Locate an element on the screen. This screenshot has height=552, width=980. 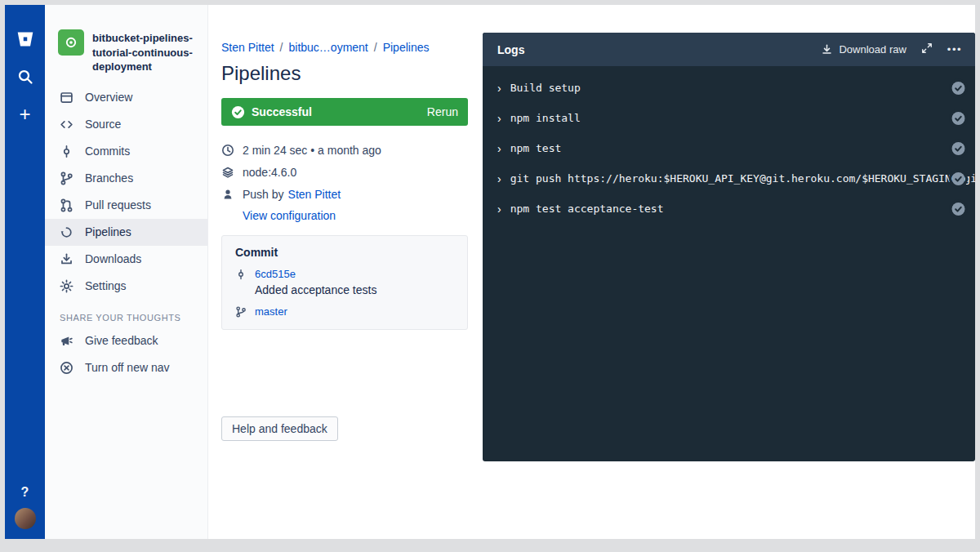
megaphone-icon is located at coordinates (67, 341).